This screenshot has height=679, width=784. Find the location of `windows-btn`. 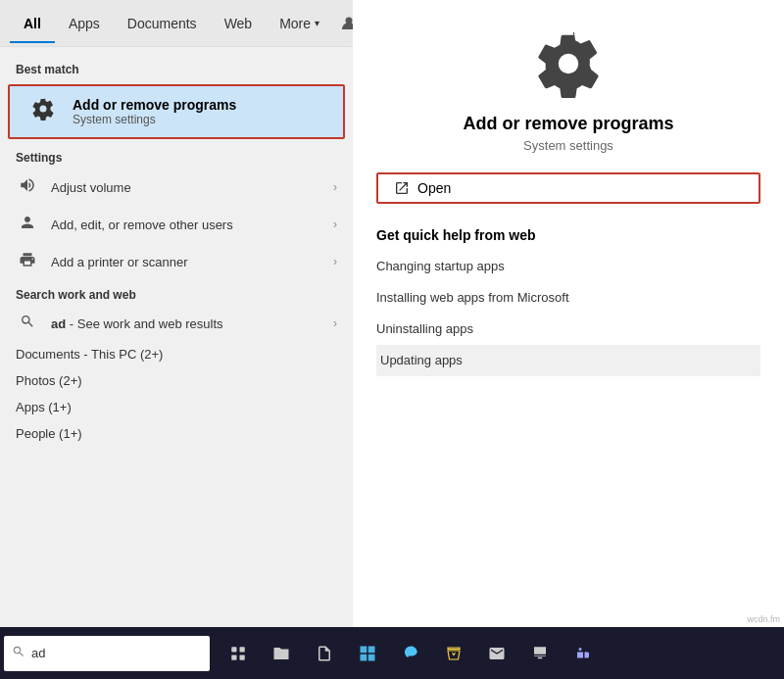

windows-btn is located at coordinates (368, 654).